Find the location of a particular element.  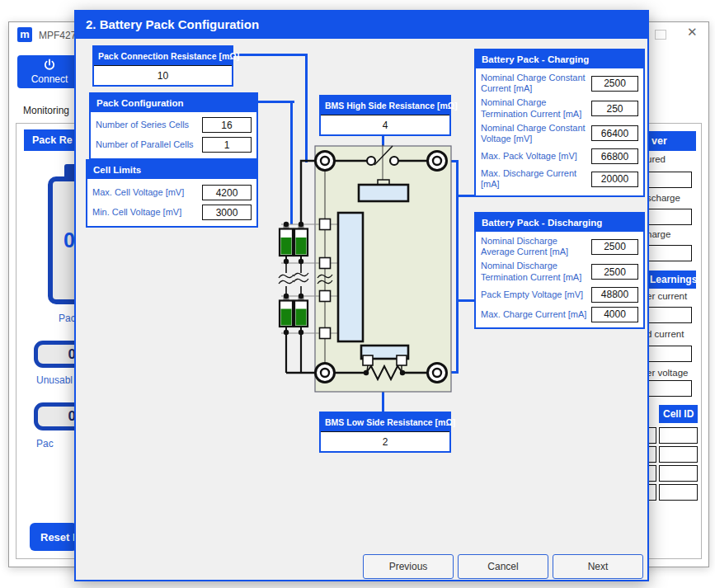

field-label: ured is located at coordinates (656, 159).